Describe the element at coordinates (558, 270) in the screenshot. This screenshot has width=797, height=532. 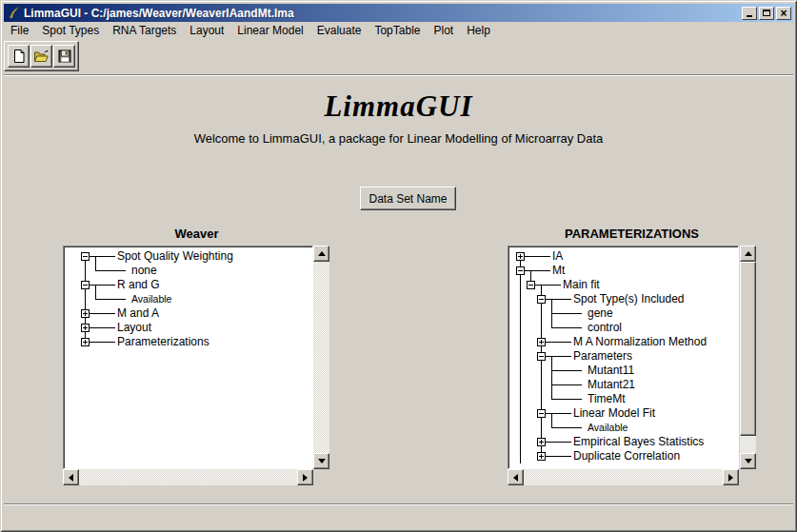
I see `tree-node-label: Mt` at that location.